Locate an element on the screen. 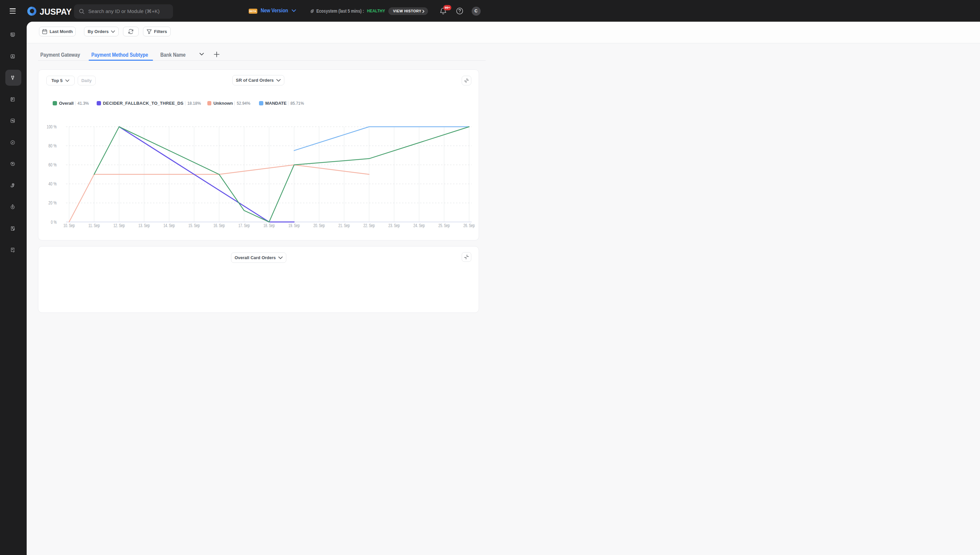  svg-text: 20 % is located at coordinates (53, 203).